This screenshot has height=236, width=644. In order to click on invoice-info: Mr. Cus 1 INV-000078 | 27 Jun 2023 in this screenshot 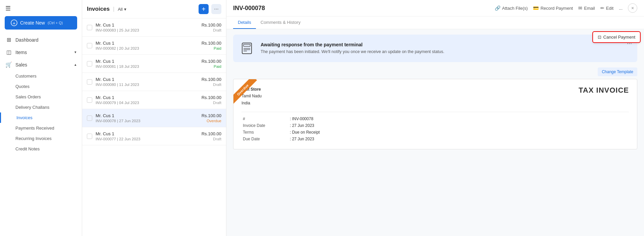, I will do `click(147, 118)`.